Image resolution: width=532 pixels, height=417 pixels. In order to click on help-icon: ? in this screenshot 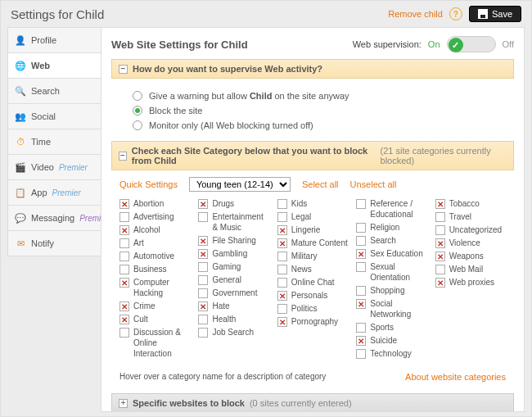, I will do `click(456, 14)`.